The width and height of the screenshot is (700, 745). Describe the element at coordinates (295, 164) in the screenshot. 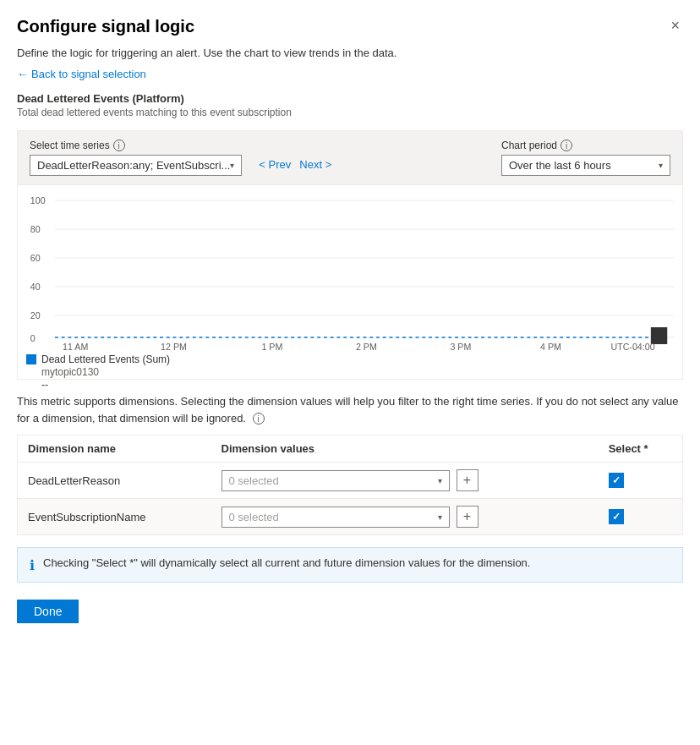

I see `prev-next-group: < Prev Next >` at that location.